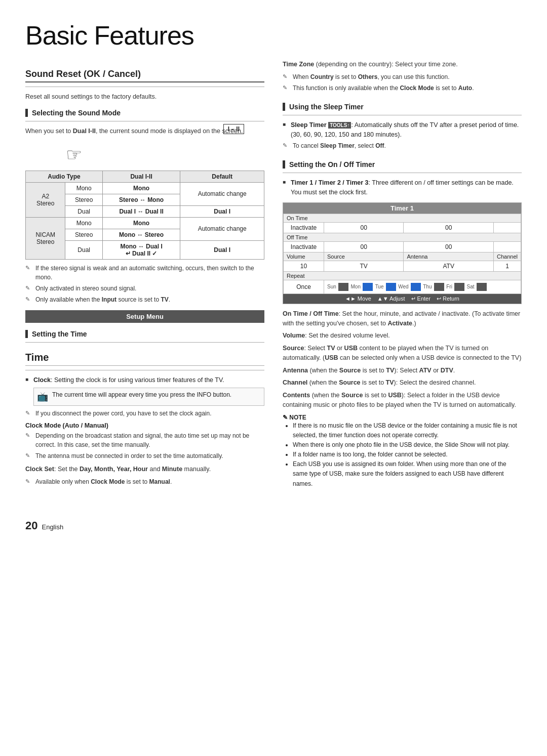 This screenshot has width=547, height=756. What do you see at coordinates (402, 237) in the screenshot?
I see `off-time-label: Off Time` at bounding box center [402, 237].